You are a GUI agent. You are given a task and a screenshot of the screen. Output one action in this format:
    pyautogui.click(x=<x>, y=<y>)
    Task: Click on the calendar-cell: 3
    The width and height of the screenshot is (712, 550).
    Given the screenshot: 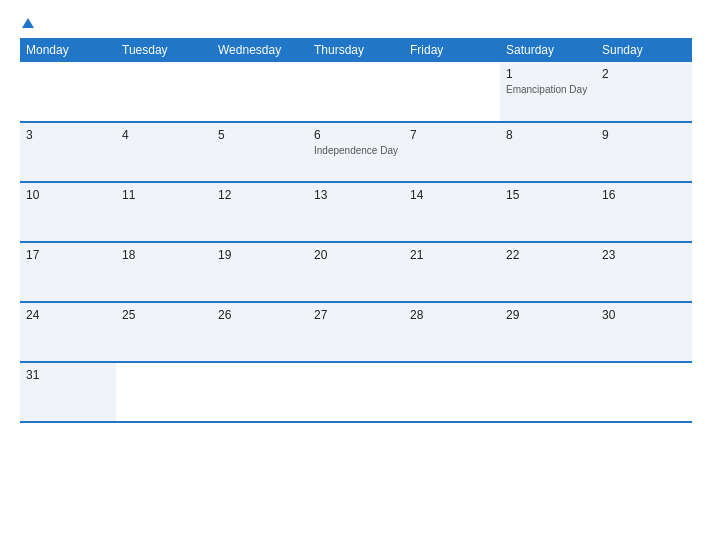 What is the action you would take?
    pyautogui.click(x=68, y=152)
    